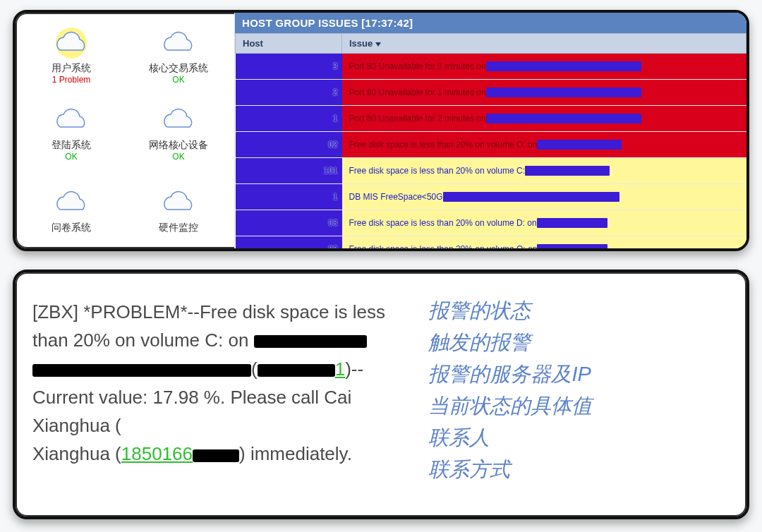 The height and width of the screenshot is (532, 762). What do you see at coordinates (179, 133) in the screenshot?
I see `status-item-network-core: 网络核心设备 OK` at bounding box center [179, 133].